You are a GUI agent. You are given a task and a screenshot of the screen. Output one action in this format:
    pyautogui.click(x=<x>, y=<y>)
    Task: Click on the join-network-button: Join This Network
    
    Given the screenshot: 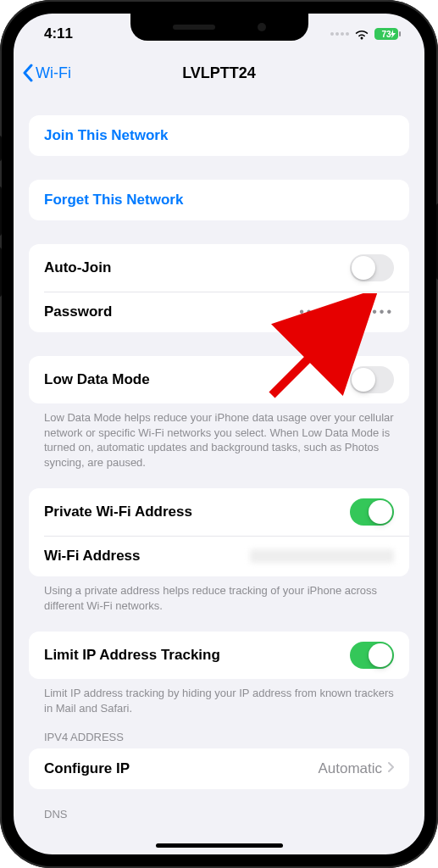 What is the action you would take?
    pyautogui.click(x=219, y=136)
    